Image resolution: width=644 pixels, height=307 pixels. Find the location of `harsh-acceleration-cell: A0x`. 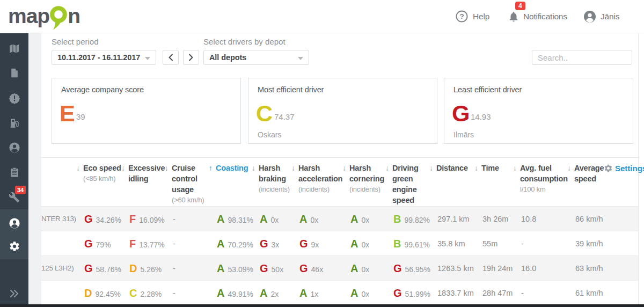

harsh-acceleration-cell: A0x is located at coordinates (309, 219).